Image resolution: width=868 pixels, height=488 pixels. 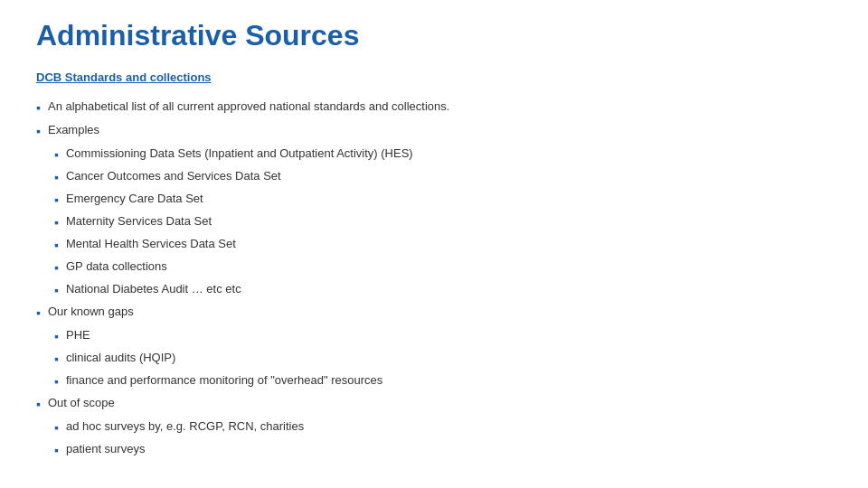 I want to click on bullet-text: clinical audits (HQIP), so click(x=121, y=358).